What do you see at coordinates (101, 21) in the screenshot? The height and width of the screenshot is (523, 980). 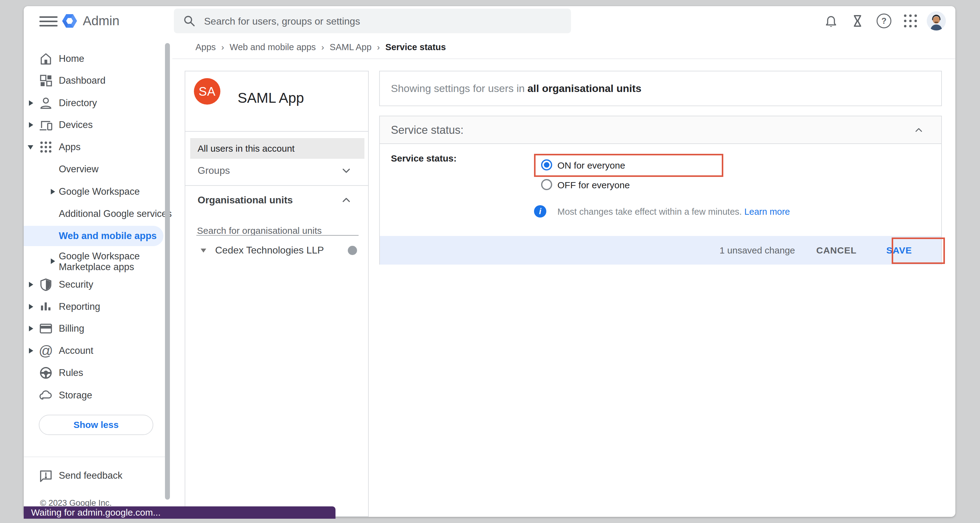 I see `product-title: Admin` at bounding box center [101, 21].